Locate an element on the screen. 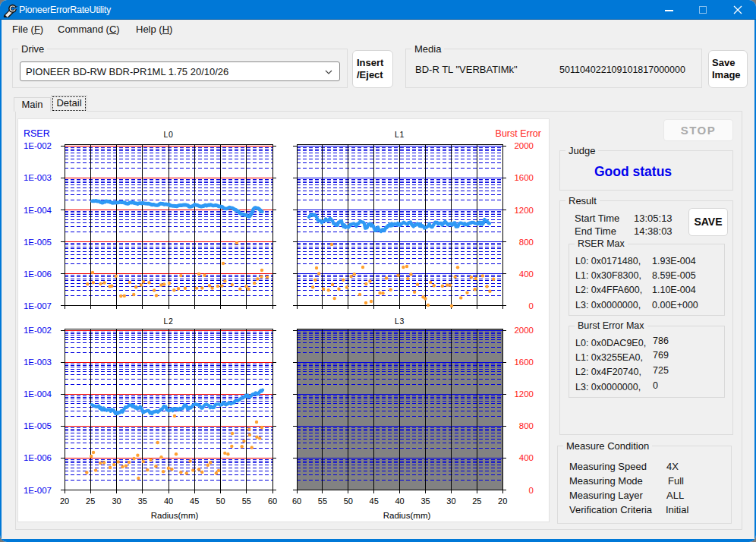  svg-text: L0 is located at coordinates (169, 134).